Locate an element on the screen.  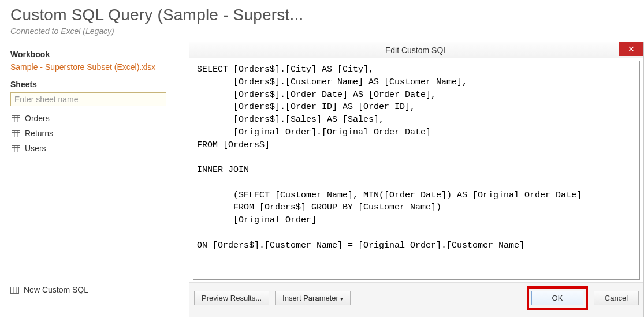
sheets-heading: Sheets is located at coordinates (92, 84).